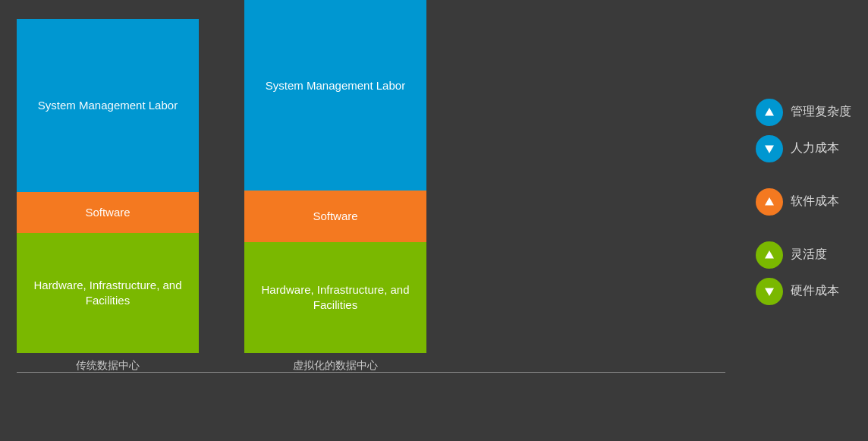 This screenshot has height=441, width=868. I want to click on legend-text-1: 人力成本, so click(815, 149).